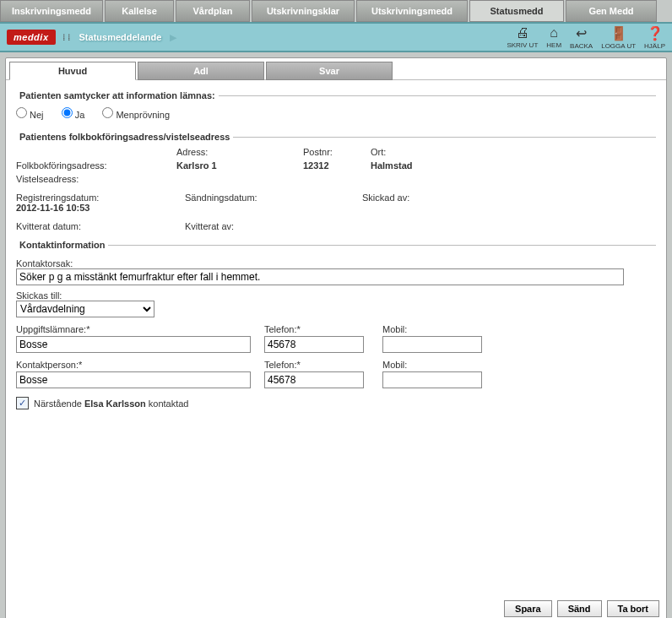 This screenshot has width=672, height=618. I want to click on kontakt-legend: Kontaktinformation, so click(62, 245).